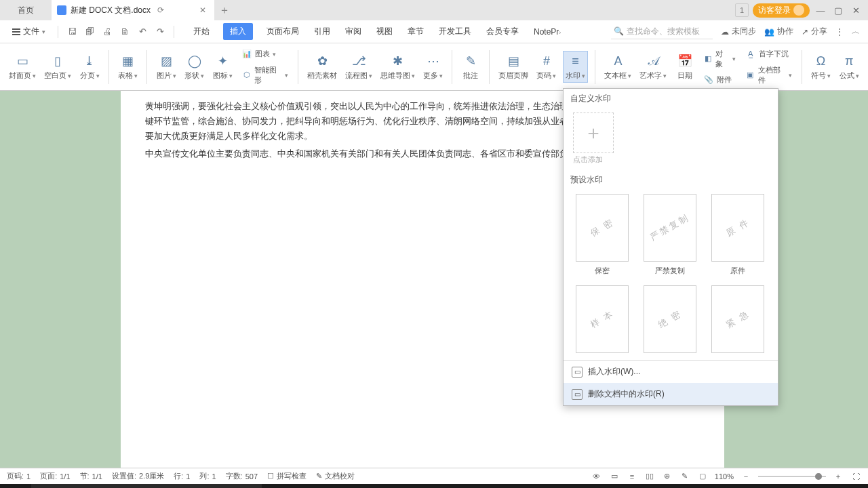  Describe the element at coordinates (433, 66) in the screenshot. I see `more-button: ⋯更多▾` at that location.